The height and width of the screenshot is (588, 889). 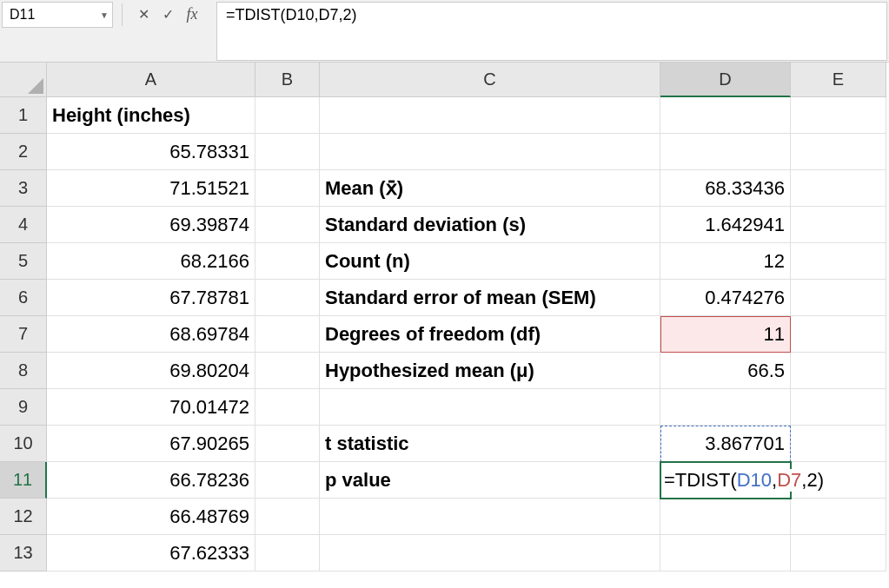 I want to click on cell-E5, so click(x=839, y=261).